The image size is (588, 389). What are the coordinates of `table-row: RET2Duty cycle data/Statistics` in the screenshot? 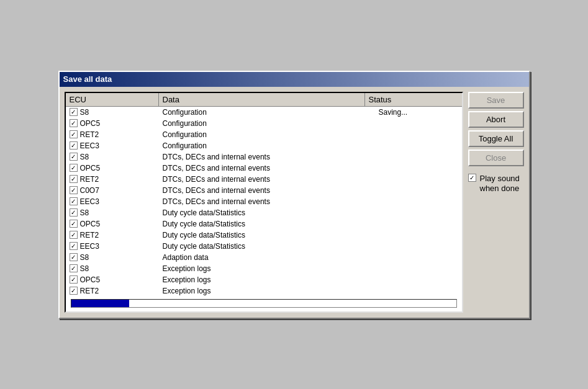 It's located at (264, 235).